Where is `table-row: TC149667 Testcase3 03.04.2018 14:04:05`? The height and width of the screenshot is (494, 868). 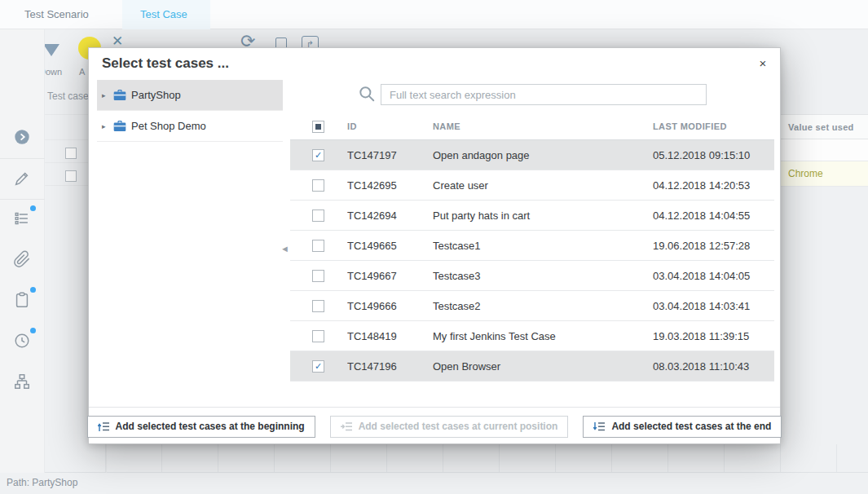 table-row: TC149667 Testcase3 03.04.2018 14:04:05 is located at coordinates (532, 276).